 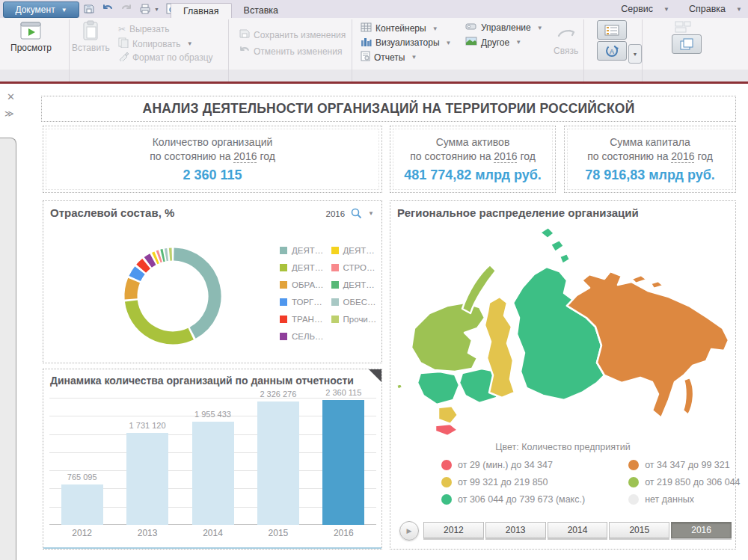 I want to click on kpi-assets-title: Сумма активов по состоянию на 2016 год, so click(x=473, y=150).